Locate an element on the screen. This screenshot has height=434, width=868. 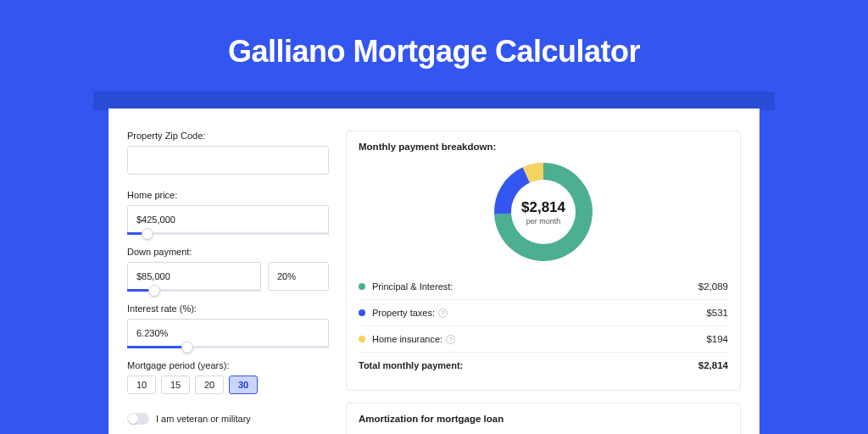
donut-svg: $2,814per month is located at coordinates (543, 212).